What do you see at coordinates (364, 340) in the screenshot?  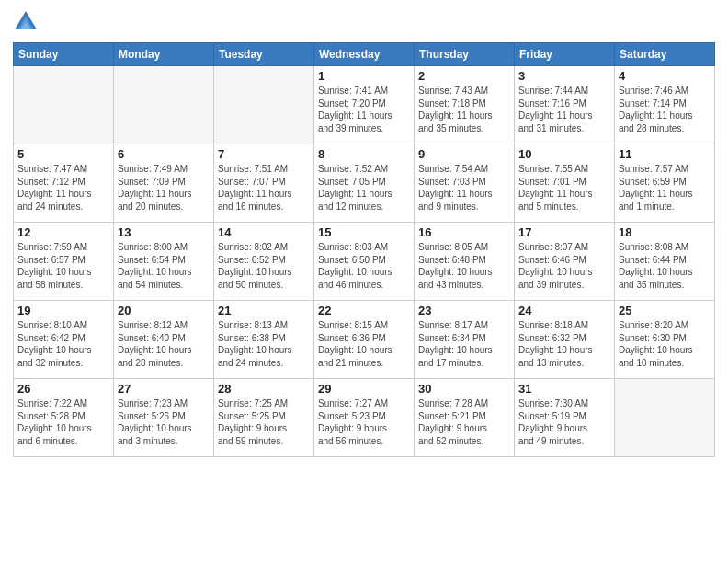 I see `calendar-week-3: 19Sunrise: 8:10 AM Sunset: 6:42 PM Dayli…` at bounding box center [364, 340].